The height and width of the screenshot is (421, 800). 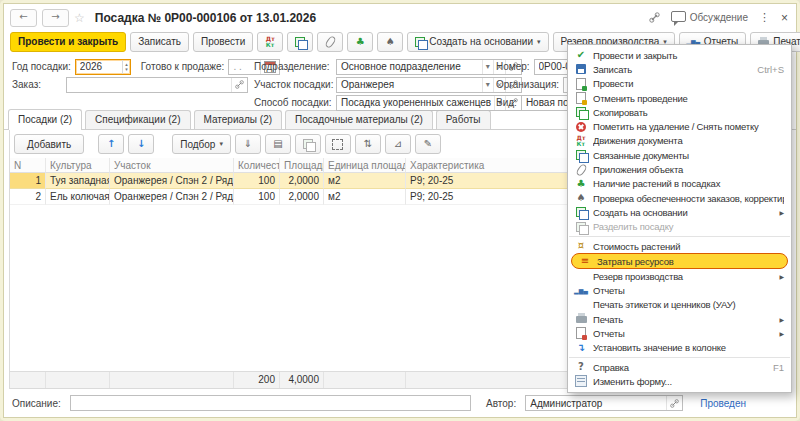 What do you see at coordinates (78, 181) in the screenshot?
I see `cell-culture: Туя западная ...` at bounding box center [78, 181].